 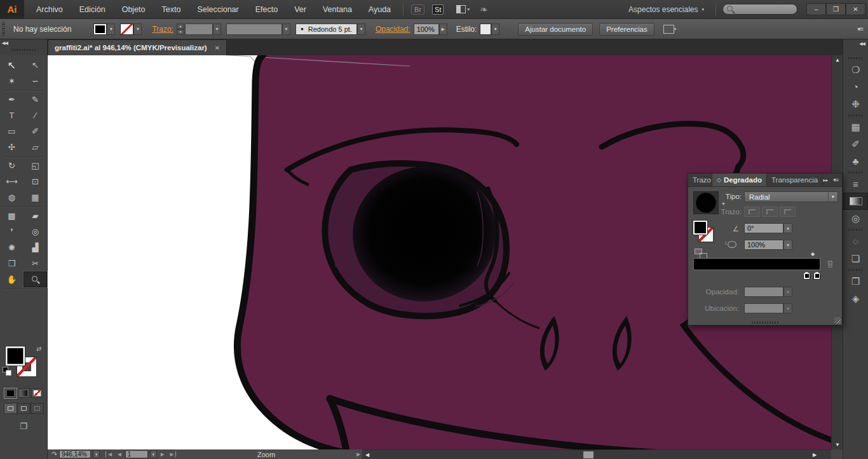 What do you see at coordinates (11, 147) in the screenshot?
I see `blob-brush-tool: ✣` at bounding box center [11, 147].